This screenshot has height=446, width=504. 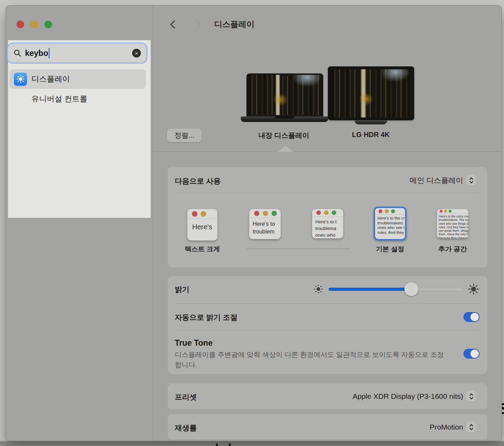 What do you see at coordinates (329, 229) in the screenshot?
I see `sample-text: troublema` at bounding box center [329, 229].